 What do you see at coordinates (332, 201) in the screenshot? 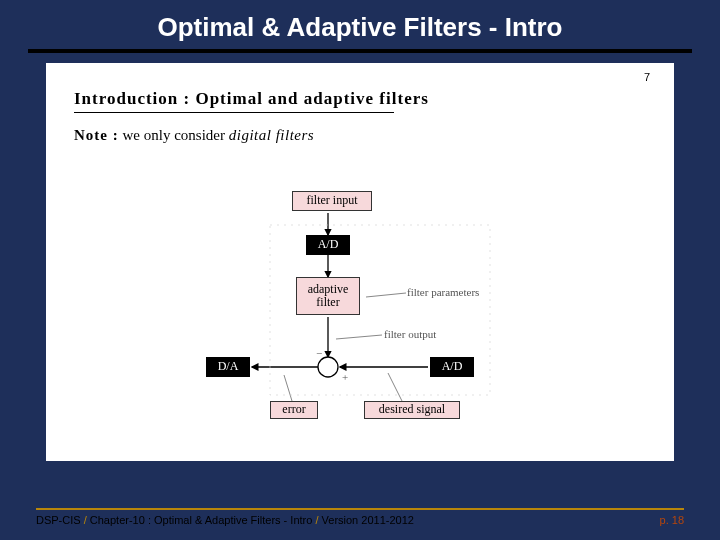
I see `filter-input-box: filter input` at bounding box center [332, 201].